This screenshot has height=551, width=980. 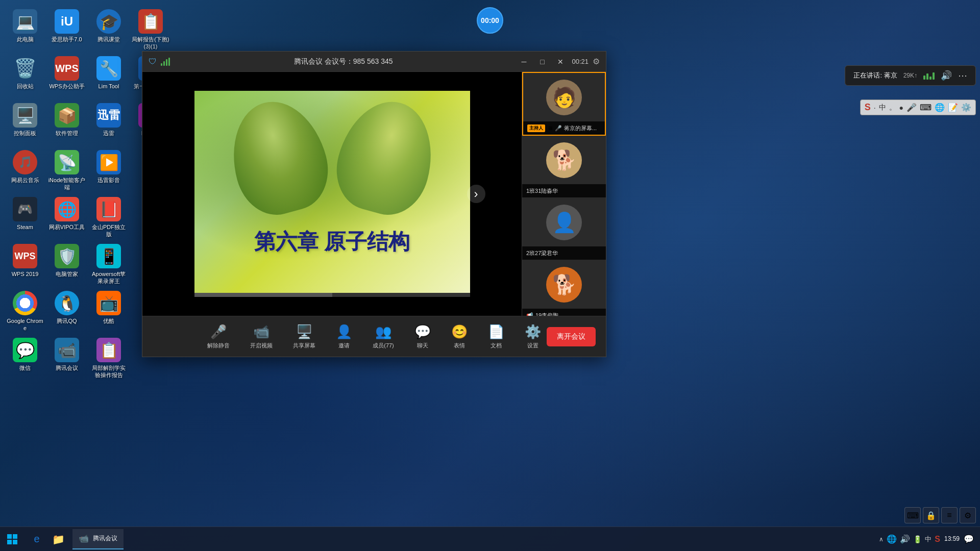 I want to click on desktop-icon-chrome: Google Chrome, so click(x=25, y=309).